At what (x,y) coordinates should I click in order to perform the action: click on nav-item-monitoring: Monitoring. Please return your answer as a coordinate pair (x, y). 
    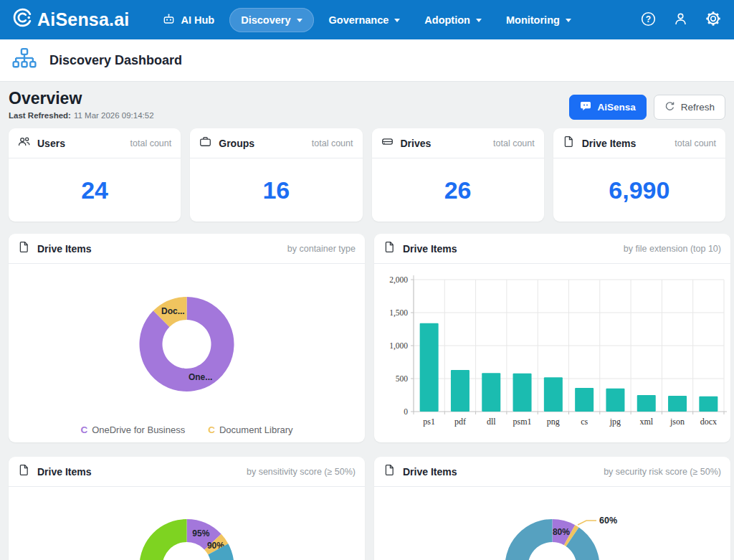
    Looking at the image, I should click on (539, 20).